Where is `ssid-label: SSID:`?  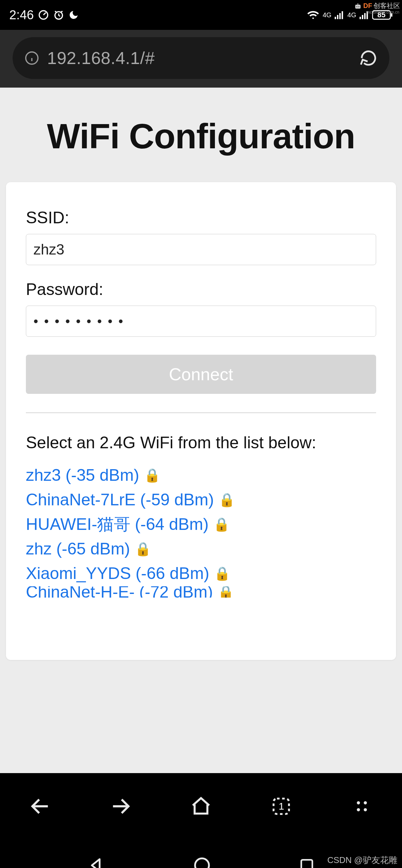
ssid-label: SSID: is located at coordinates (201, 218).